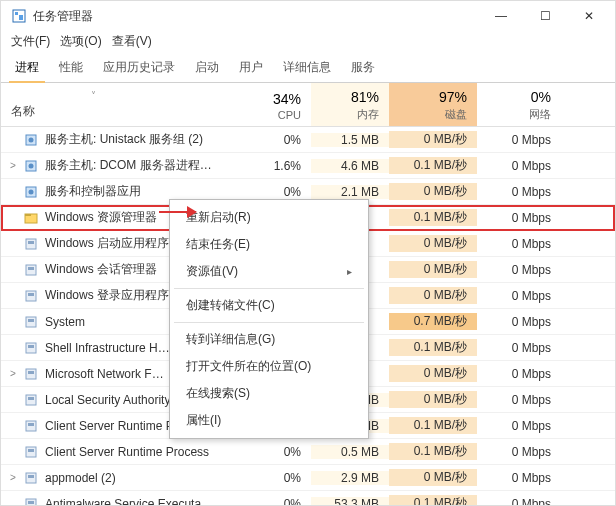 This screenshot has width=616, height=506. What do you see at coordinates (256, 16) in the screenshot?
I see `window-title: 任务管理器` at bounding box center [256, 16].